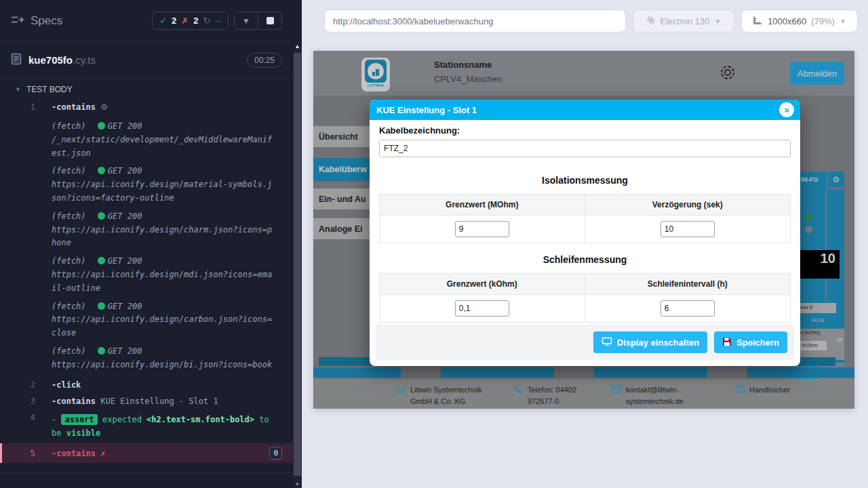 The width and height of the screenshot is (868, 488). Describe the element at coordinates (146, 89) in the screenshot. I see `test-body-toggle: ▼ TEST BODY` at that location.